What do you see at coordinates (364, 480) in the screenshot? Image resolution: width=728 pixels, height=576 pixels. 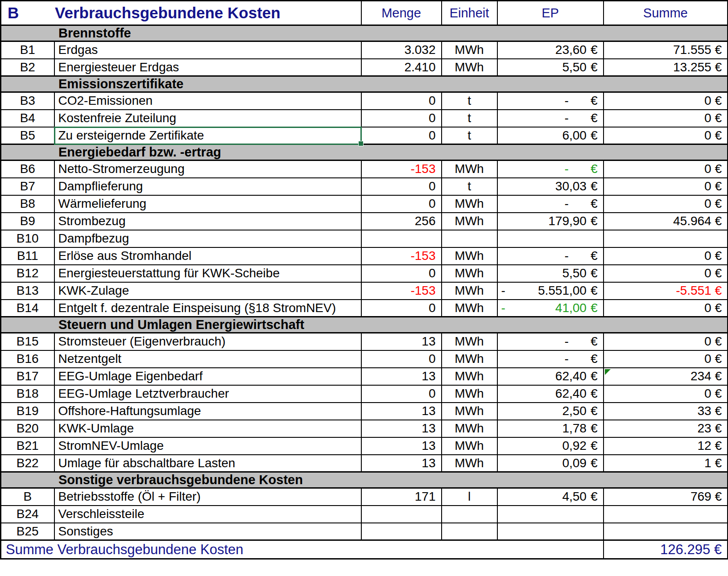 I see `section-header-cell: Sonstige verbrauchsgebundene Kosten` at bounding box center [364, 480].